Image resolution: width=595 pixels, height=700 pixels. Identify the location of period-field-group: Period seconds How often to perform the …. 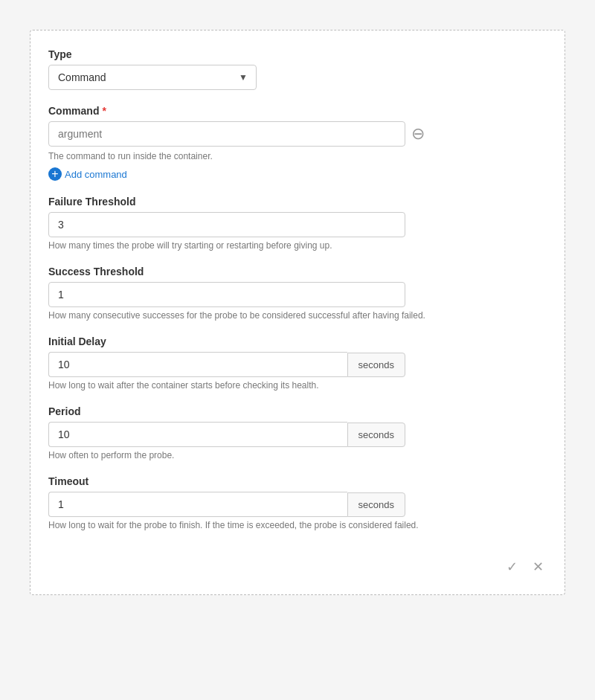
(298, 433).